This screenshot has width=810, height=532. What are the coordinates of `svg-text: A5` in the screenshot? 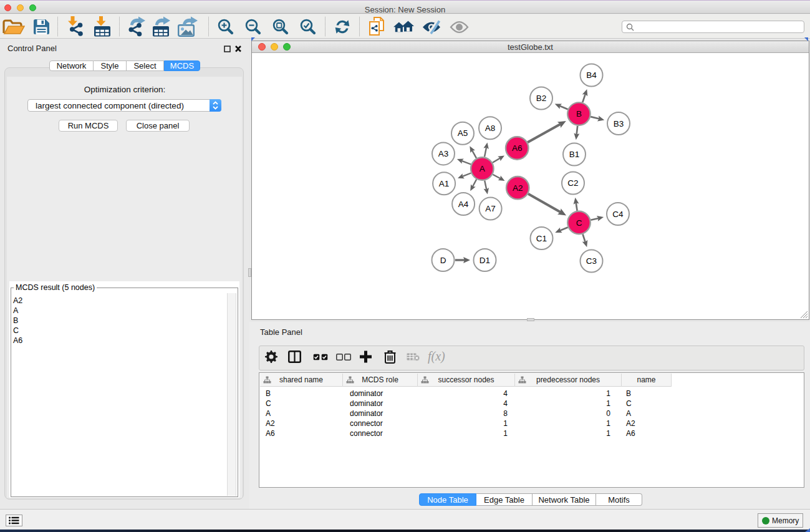 It's located at (463, 133).